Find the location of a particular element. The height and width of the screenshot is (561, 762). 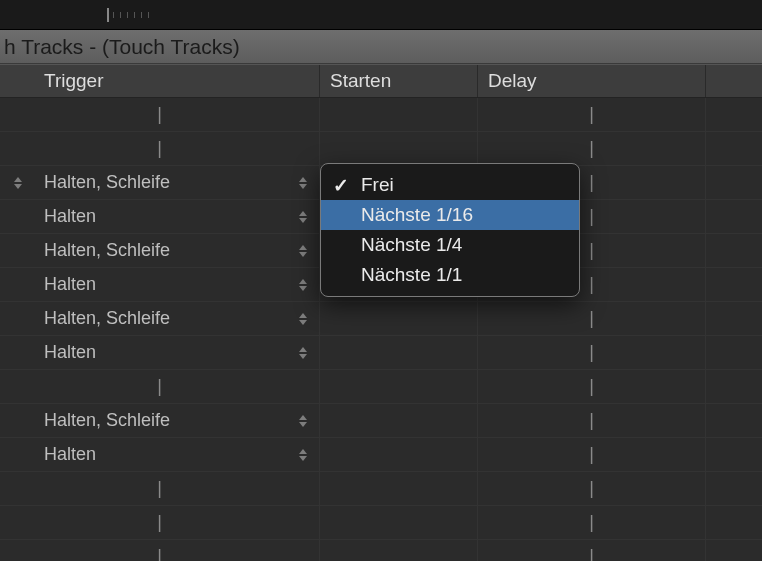

column-header-row: Trigger Starten Delay is located at coordinates (381, 81).